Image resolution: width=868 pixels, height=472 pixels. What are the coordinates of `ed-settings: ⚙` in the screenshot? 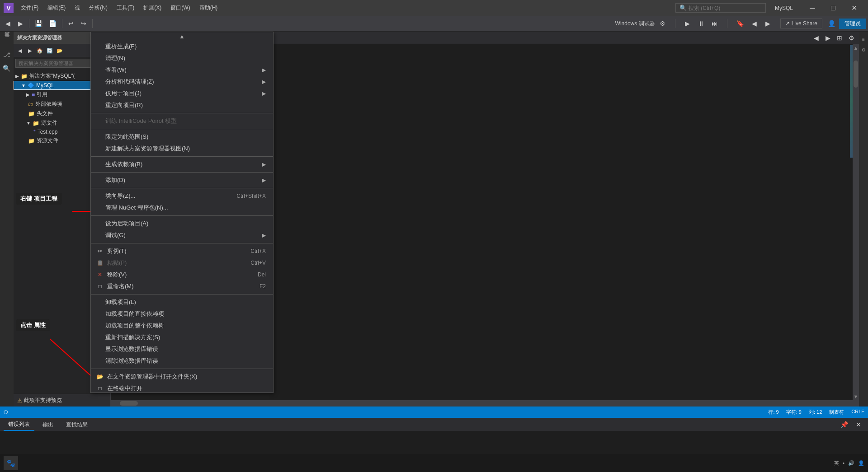 It's located at (851, 38).